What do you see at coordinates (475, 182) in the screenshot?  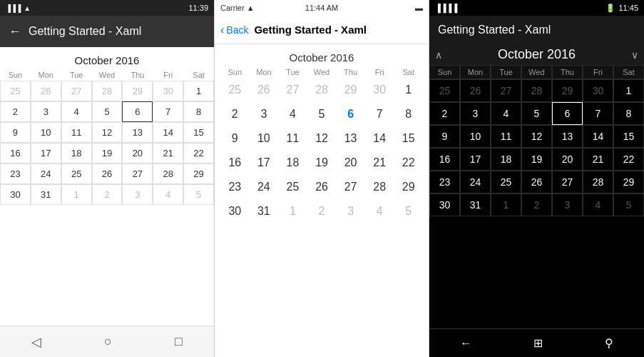 I see `p3-cell: 24` at bounding box center [475, 182].